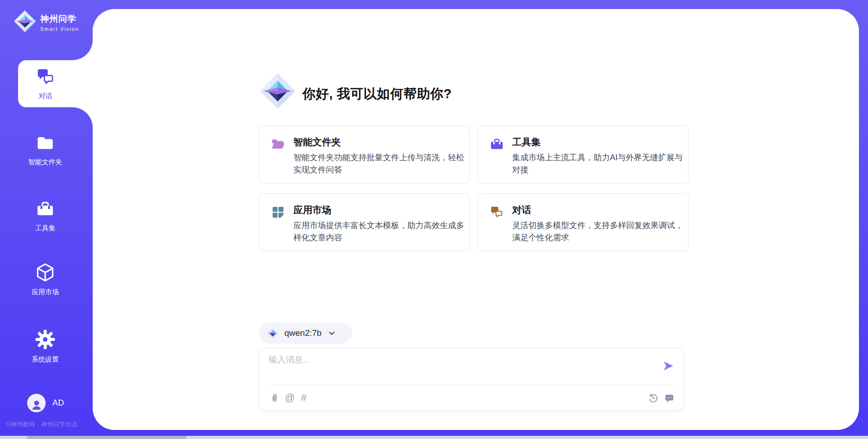  Describe the element at coordinates (379, 232) in the screenshot. I see `card-description: 应用市场提供丰富长文本模板，助力高效生成多样化文章内容` at that location.